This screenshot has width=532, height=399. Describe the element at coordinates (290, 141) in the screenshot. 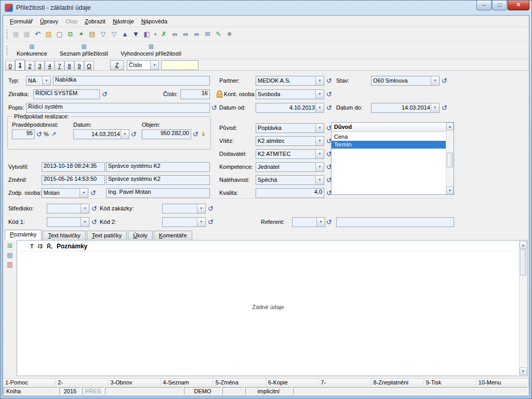

I see `vitez-combo: K2 atmitec ▼` at that location.